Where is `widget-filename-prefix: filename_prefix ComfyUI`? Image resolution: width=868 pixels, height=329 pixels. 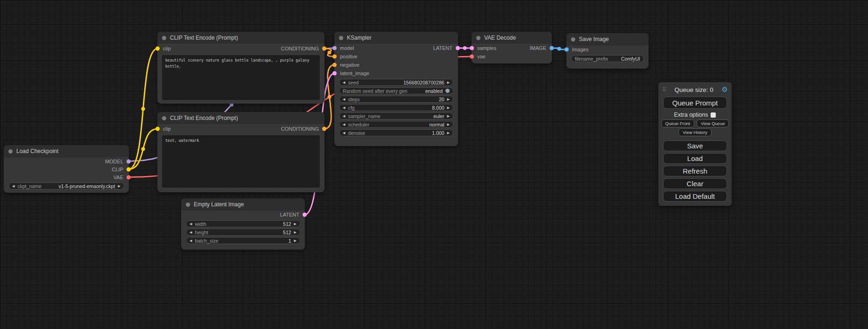
widget-filename-prefix: filename_prefix ComfyUI is located at coordinates (607, 59).